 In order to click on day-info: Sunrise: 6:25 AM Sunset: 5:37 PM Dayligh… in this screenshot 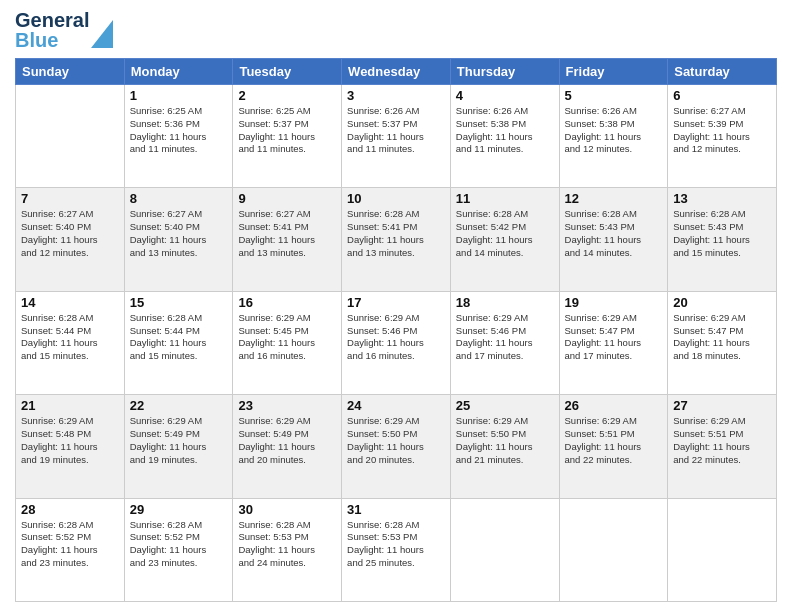, I will do `click(287, 130)`.